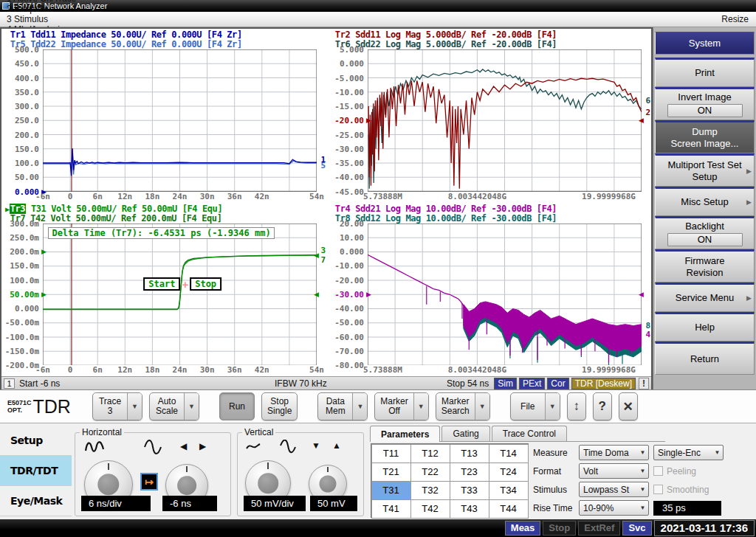 The image size is (756, 537). Describe the element at coordinates (125, 196) in the screenshot. I see `x-tick-label: 12n` at that location.